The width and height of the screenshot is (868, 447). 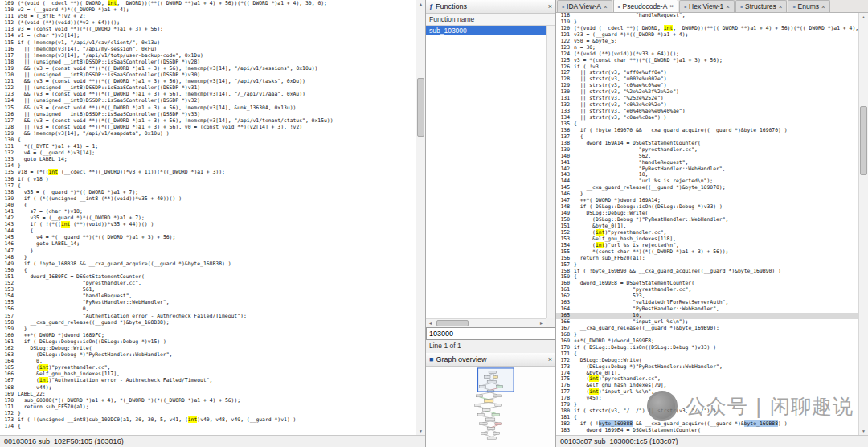 What do you see at coordinates (809, 6) in the screenshot?
I see `tab-enums: ■Enums×` at bounding box center [809, 6].